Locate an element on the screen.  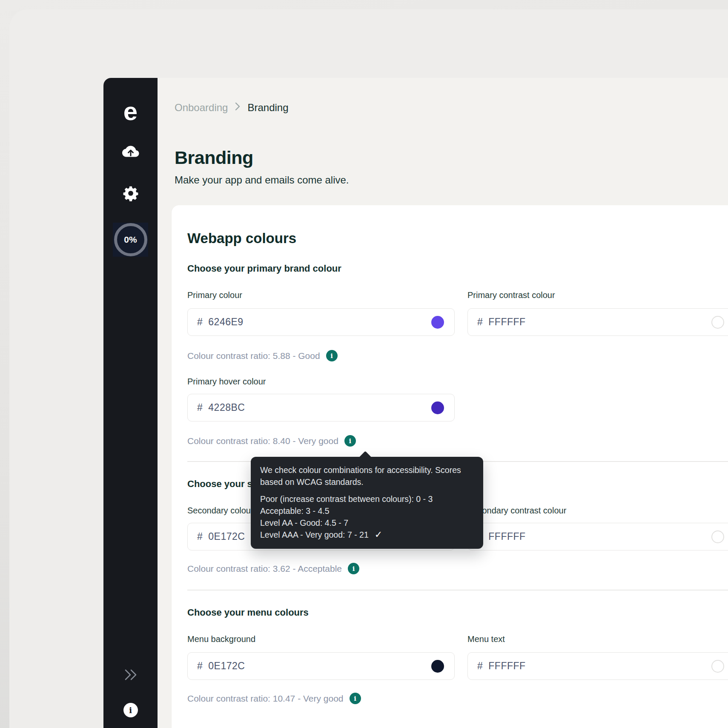
double-chevron-right-icon is located at coordinates (131, 676).